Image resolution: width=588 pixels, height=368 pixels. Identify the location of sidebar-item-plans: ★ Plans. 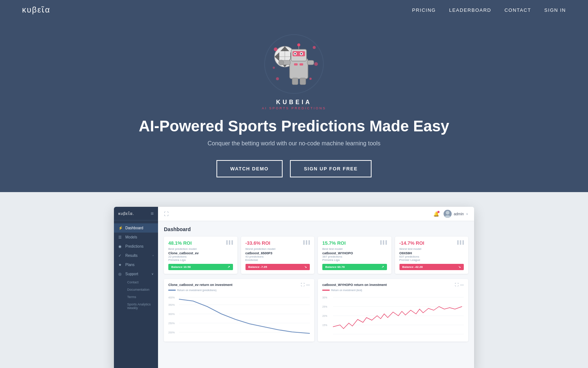
(136, 265).